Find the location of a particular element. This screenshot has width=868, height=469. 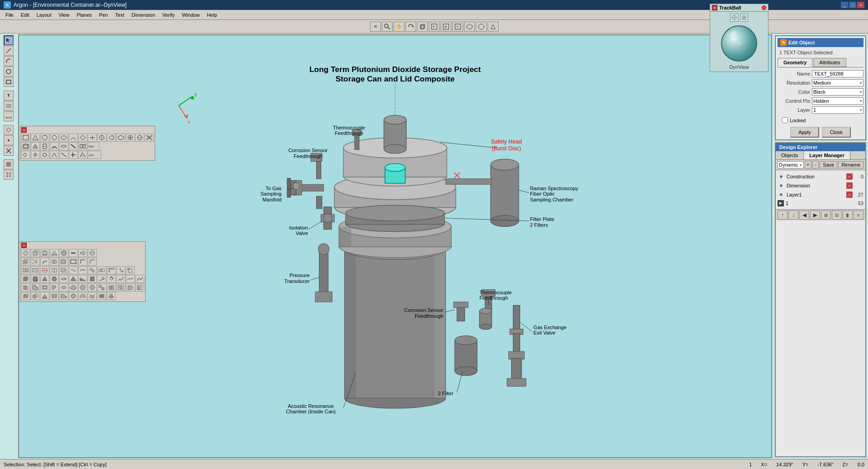

de-rename-btn: Rename is located at coordinates (851, 165).